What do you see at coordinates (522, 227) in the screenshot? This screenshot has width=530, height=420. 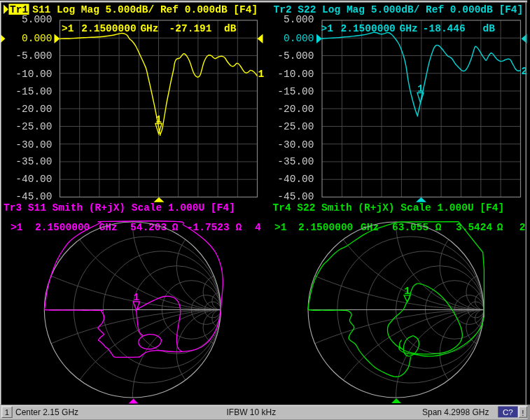 I see `svg-text: 2` at bounding box center [522, 227].